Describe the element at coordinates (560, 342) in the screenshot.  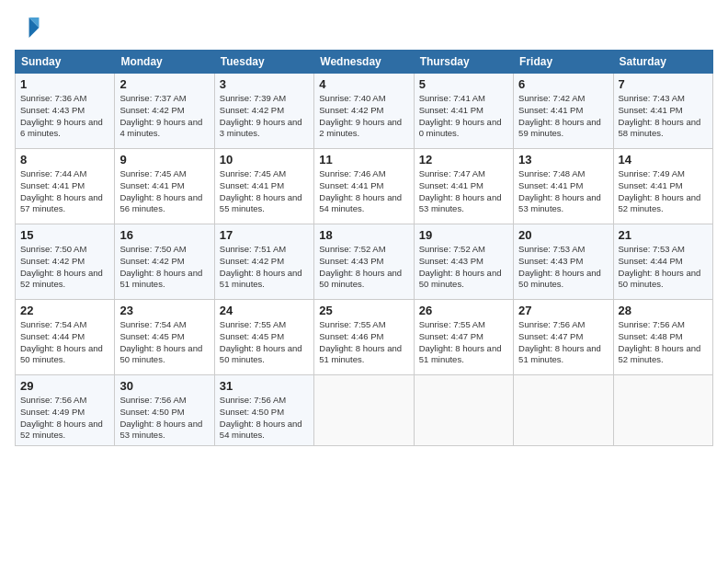
I see `cell-info: Sunrise: 7:56 AMSunset: 4:47 PMDaylight:…` at that location.